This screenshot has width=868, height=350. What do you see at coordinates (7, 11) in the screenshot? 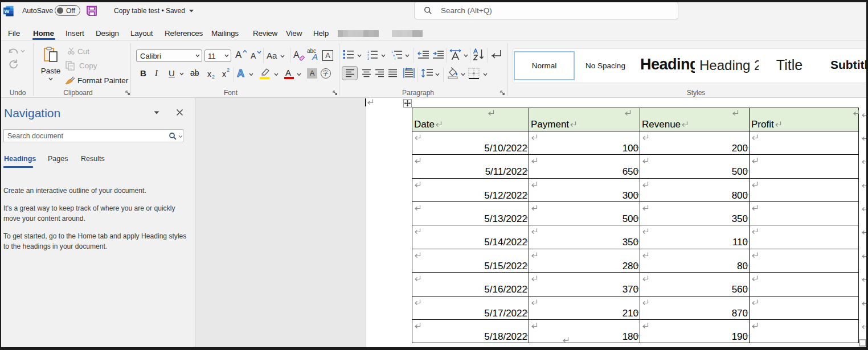
I see `svg-text: W` at bounding box center [7, 11].